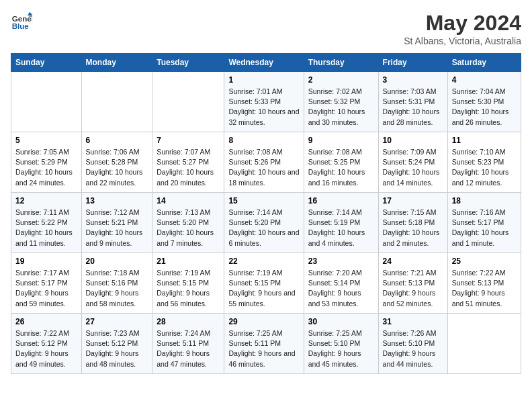 The image size is (532, 411). I want to click on day-info: Sunrise: 7:05 AMSunset: 5:29 PMDaylight:…, so click(46, 168).